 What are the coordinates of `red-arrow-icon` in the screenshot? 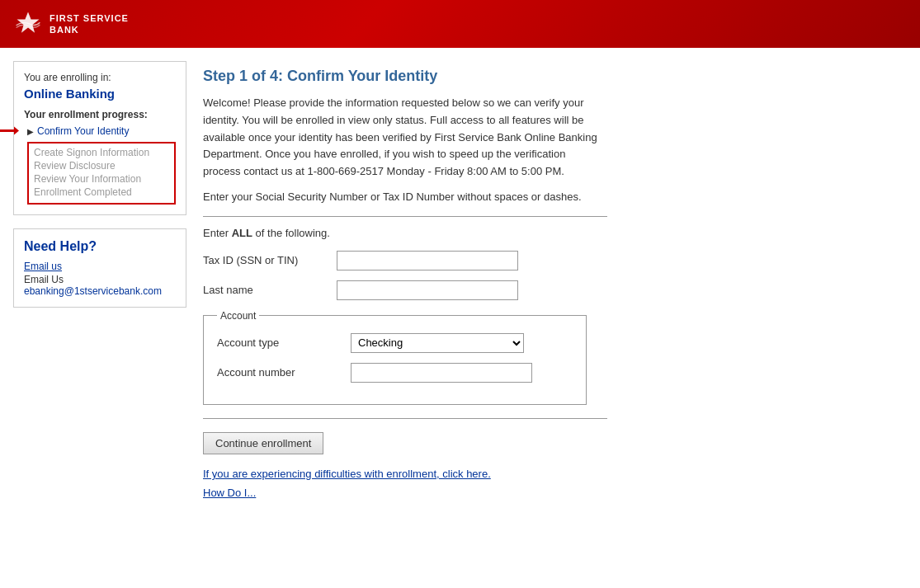 It's located at (10, 132).